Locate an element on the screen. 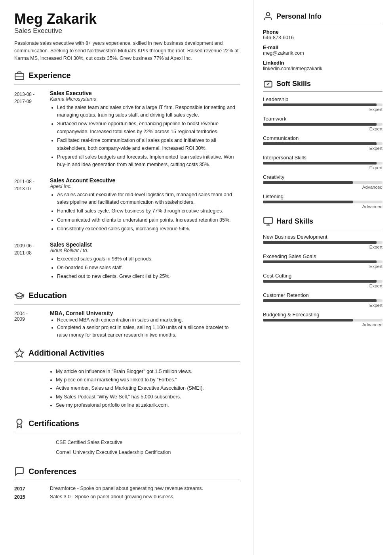  linkedin-value: linkedin.com/in/megzakarik is located at coordinates (323, 69).